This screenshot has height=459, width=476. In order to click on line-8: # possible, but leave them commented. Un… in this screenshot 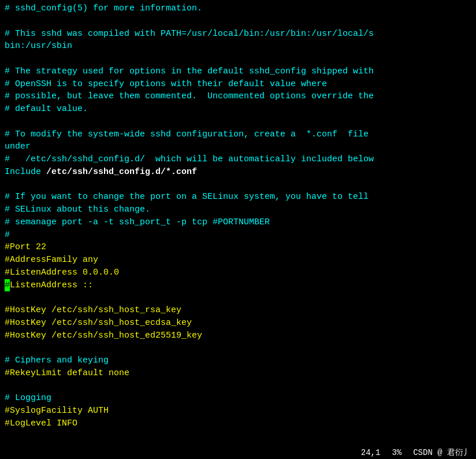, I will do `click(238, 97)`.